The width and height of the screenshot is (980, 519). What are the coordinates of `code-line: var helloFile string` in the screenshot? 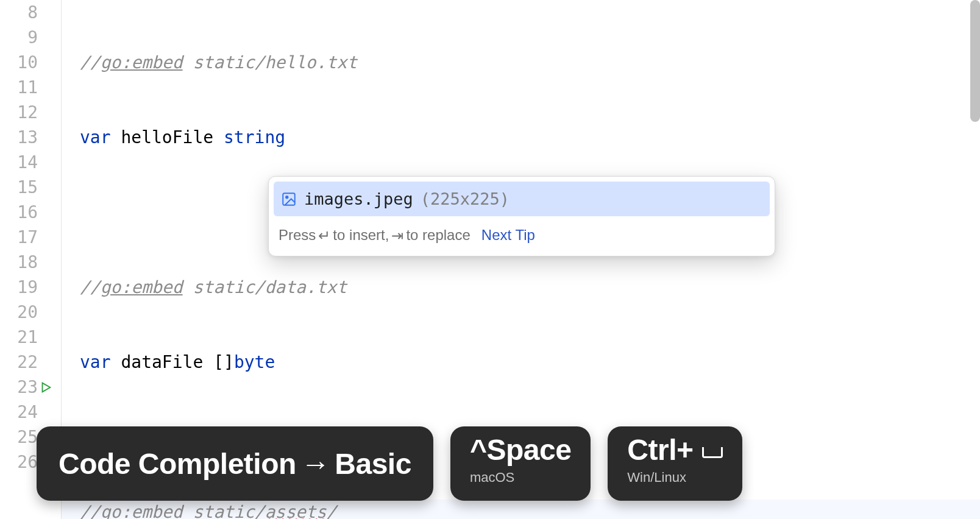 It's located at (520, 138).